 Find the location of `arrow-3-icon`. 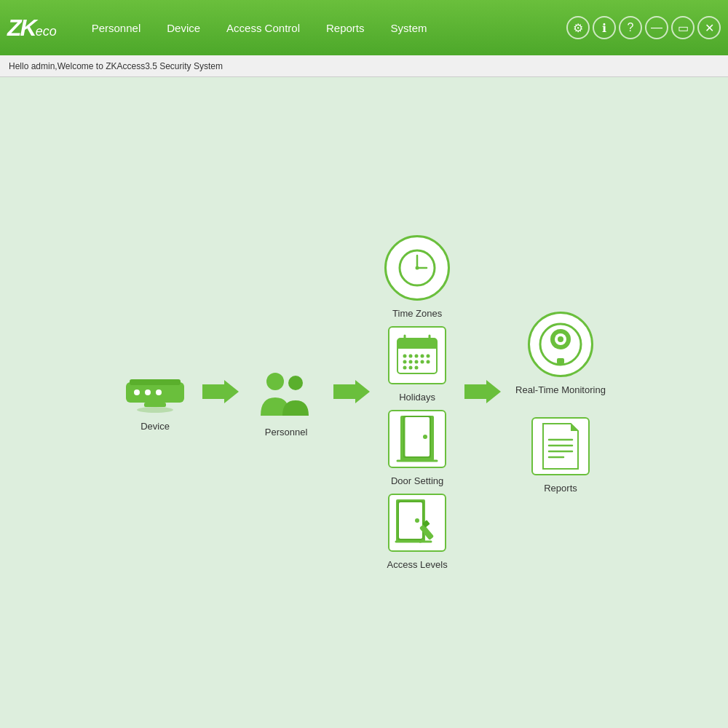

arrow-3-icon is located at coordinates (483, 392).